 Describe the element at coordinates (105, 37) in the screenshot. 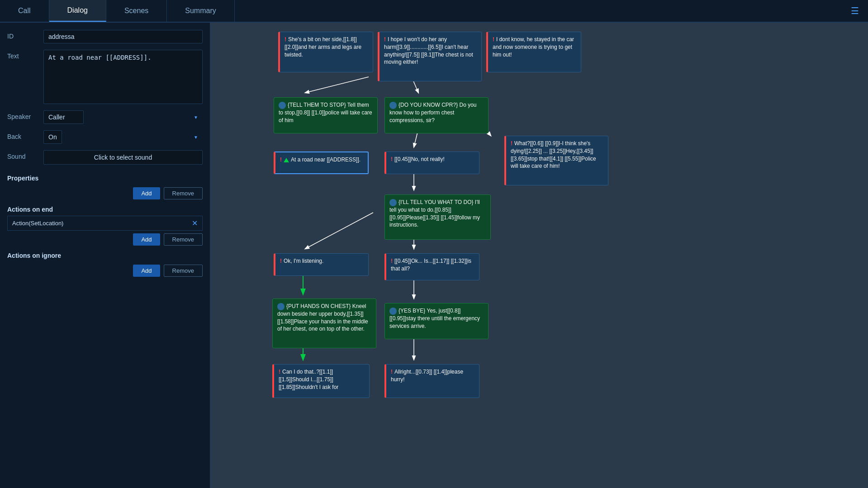

I see `id-field-row: ID` at that location.